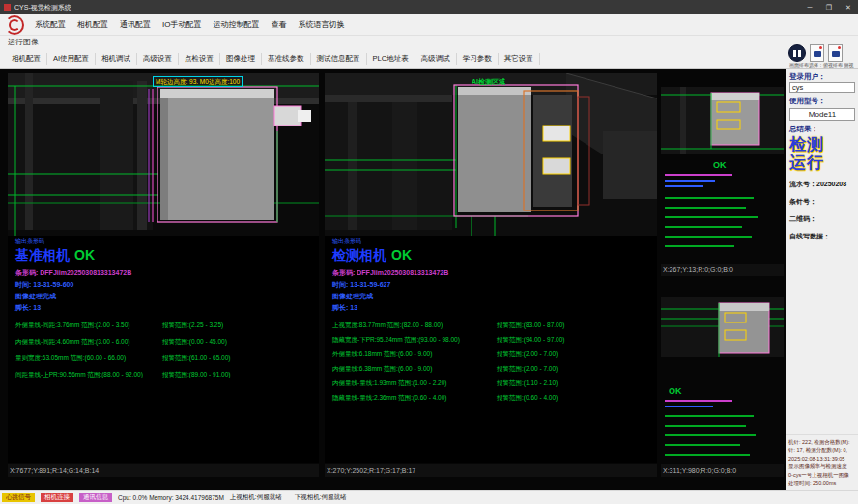  I want to click on preview-camera-top: OK, so click(723, 168).